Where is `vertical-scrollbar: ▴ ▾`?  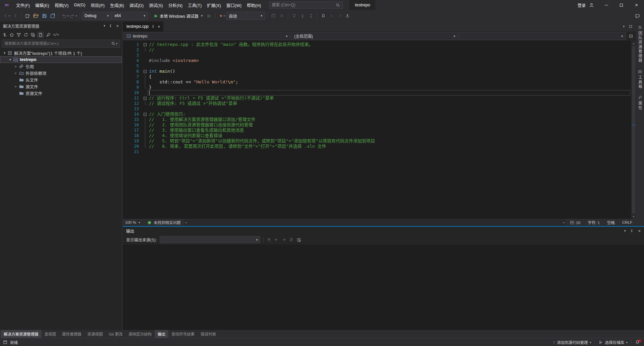 vertical-scrollbar: ▴ ▾ is located at coordinates (634, 130).